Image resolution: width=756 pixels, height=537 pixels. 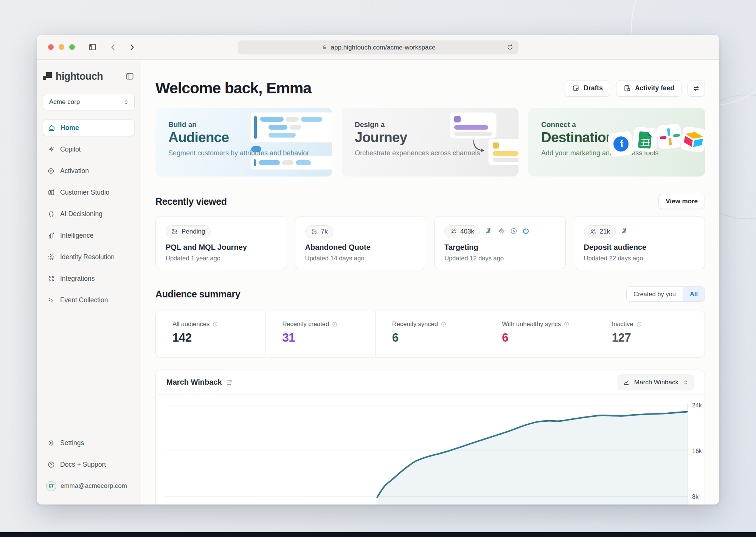 What do you see at coordinates (221, 258) in the screenshot?
I see `recent-card-updated: Updated 1 year ago` at bounding box center [221, 258].